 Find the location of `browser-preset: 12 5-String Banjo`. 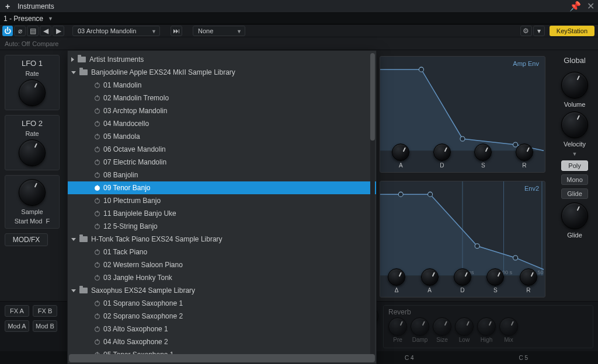

browser-preset: 12 5-String Banjo is located at coordinates (222, 226).